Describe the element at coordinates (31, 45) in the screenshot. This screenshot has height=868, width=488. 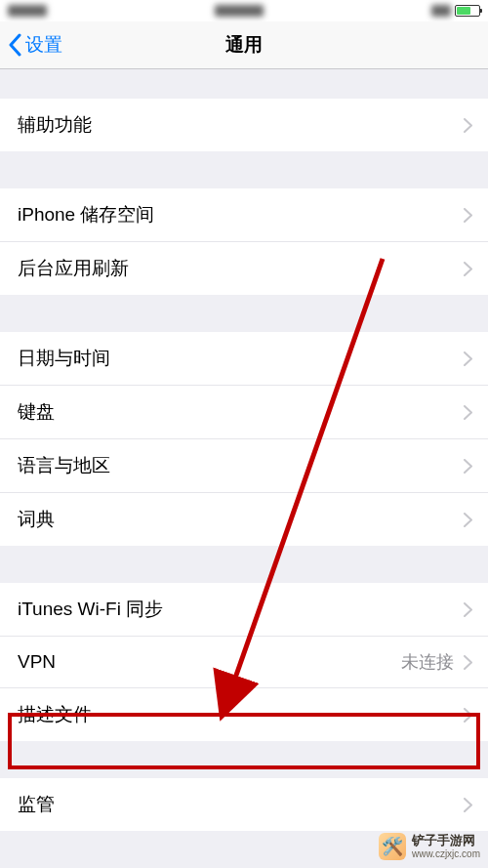
I see `back-button: 设置` at that location.